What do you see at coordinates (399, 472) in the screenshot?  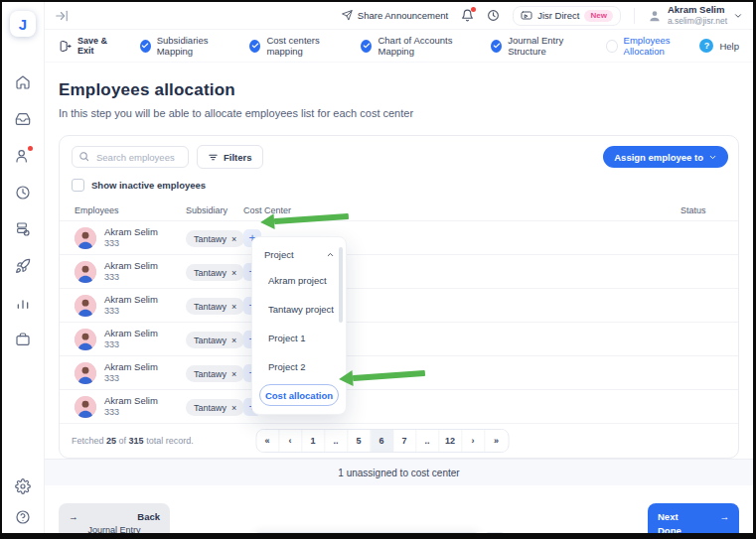 I see `unassigned-status-bar: 1 unassigned to cost center` at bounding box center [399, 472].